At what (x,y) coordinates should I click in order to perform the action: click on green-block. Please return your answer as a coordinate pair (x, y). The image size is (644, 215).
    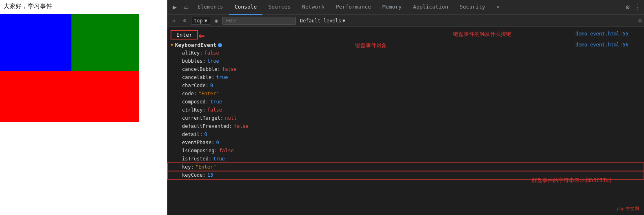
    Looking at the image, I should click on (105, 43).